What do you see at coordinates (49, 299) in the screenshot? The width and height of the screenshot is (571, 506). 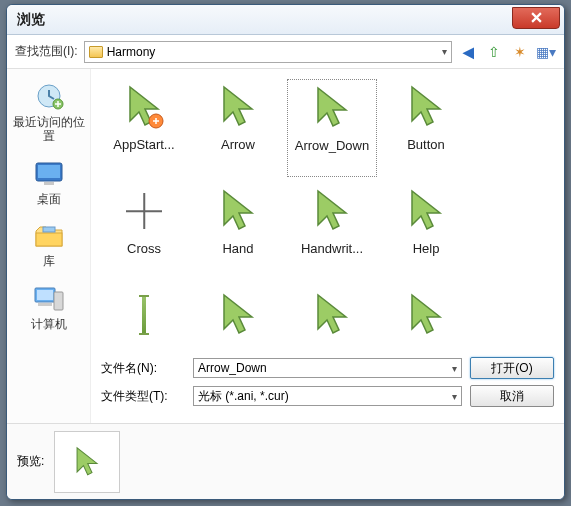 I see `computer-icon` at bounding box center [49, 299].